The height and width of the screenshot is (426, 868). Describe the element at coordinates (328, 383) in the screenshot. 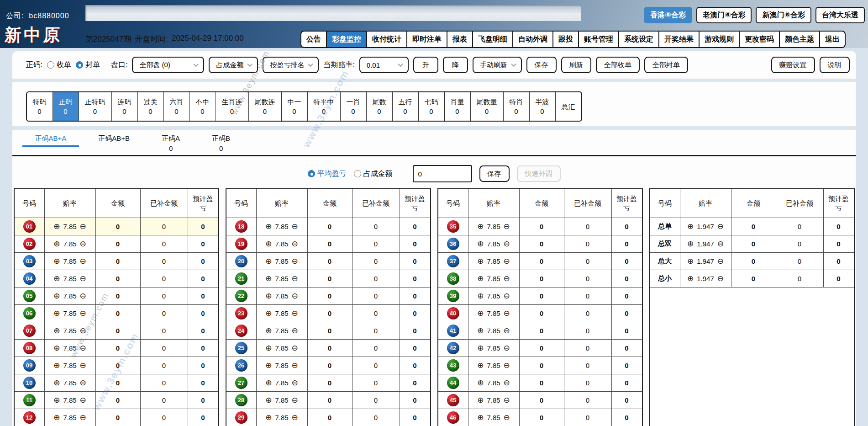

I see `table-row: 27⊕7.85⊖000` at that location.